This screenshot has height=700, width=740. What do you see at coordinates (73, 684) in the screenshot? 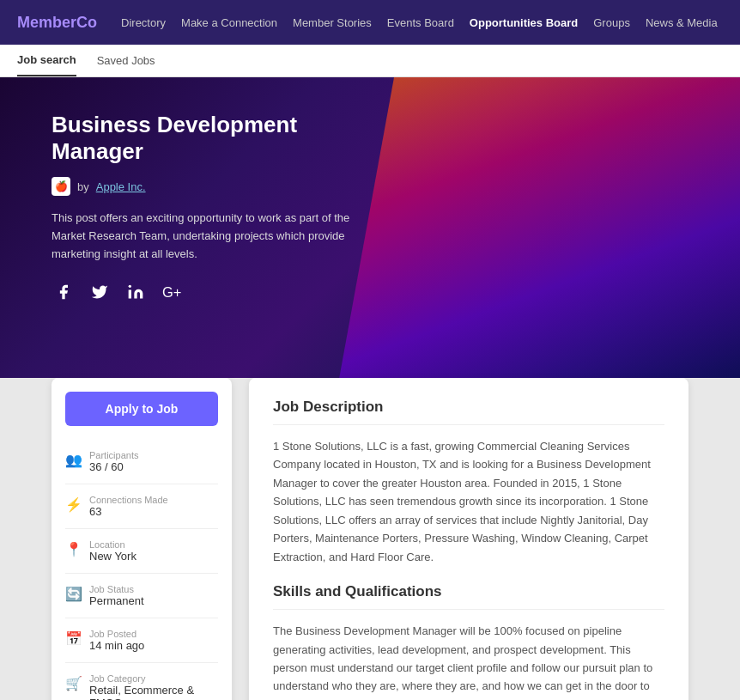
I see `category-icon: 🛒` at bounding box center [73, 684].